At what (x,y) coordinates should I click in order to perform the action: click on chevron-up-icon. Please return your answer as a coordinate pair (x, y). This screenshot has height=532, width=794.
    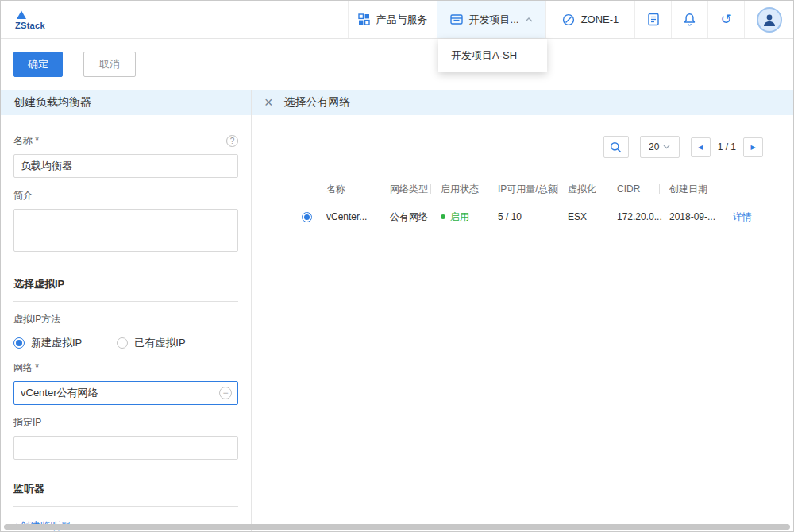
    Looking at the image, I should click on (529, 20).